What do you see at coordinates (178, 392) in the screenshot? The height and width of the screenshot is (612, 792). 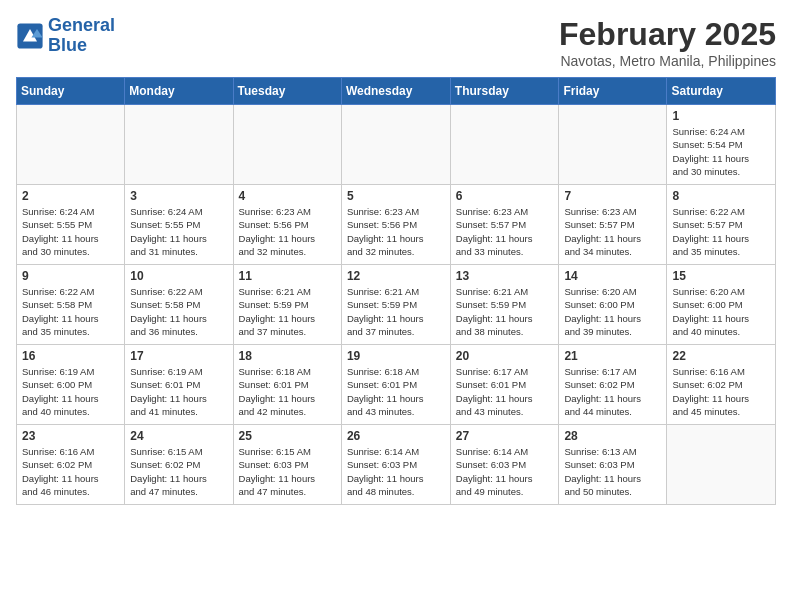 I see `day-info: Sunrise: 6:19 AM Sunset: 6:01 PM Dayligh…` at bounding box center [178, 392].